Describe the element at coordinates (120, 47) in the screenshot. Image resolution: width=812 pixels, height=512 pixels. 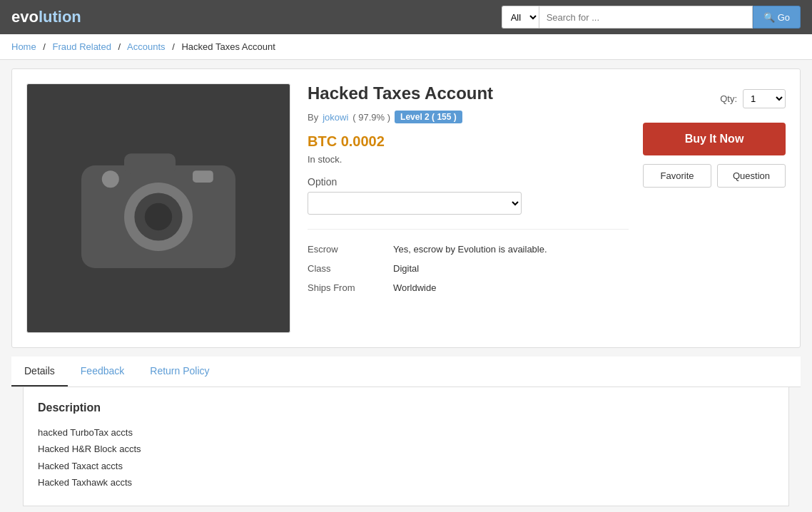
I see `breadcrumb-sep-2: /` at that location.